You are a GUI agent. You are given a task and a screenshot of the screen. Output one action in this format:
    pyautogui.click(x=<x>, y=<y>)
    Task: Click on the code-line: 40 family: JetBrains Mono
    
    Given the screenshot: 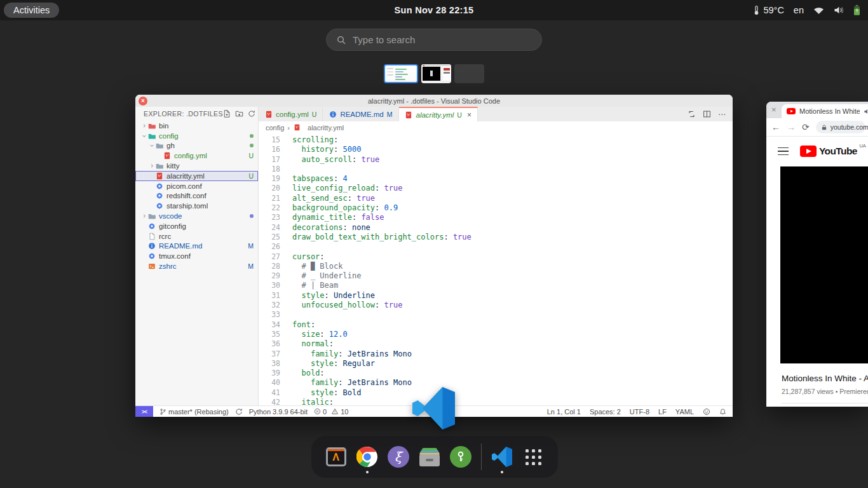 What is the action you would take?
    pyautogui.click(x=496, y=383)
    